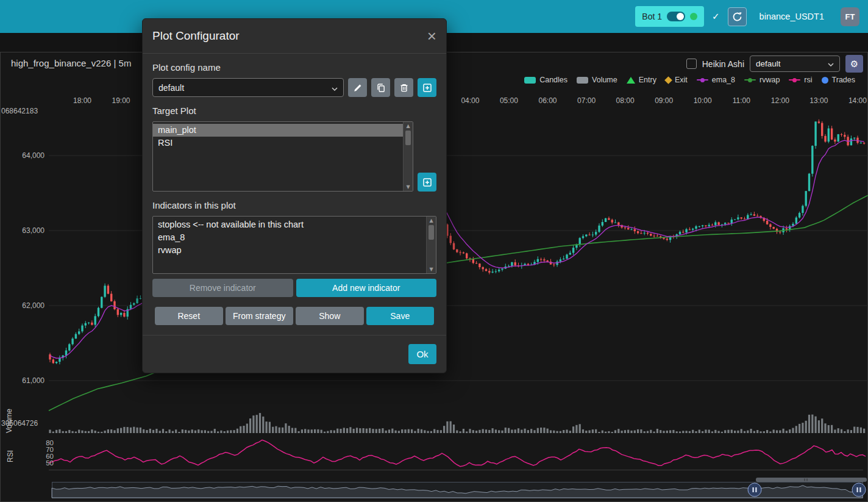 Image resolution: width=868 pixels, height=502 pixels. I want to click on legend-item-ema_8: ema_8, so click(716, 80).